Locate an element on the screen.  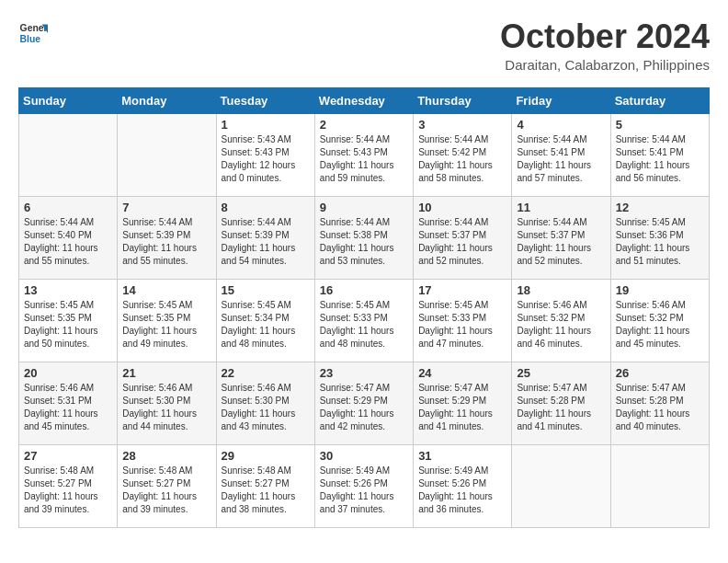
calendar-cell: 25Sunrise: 5:47 AM Sunset: 5:28 PM Dayli… is located at coordinates (561, 403).